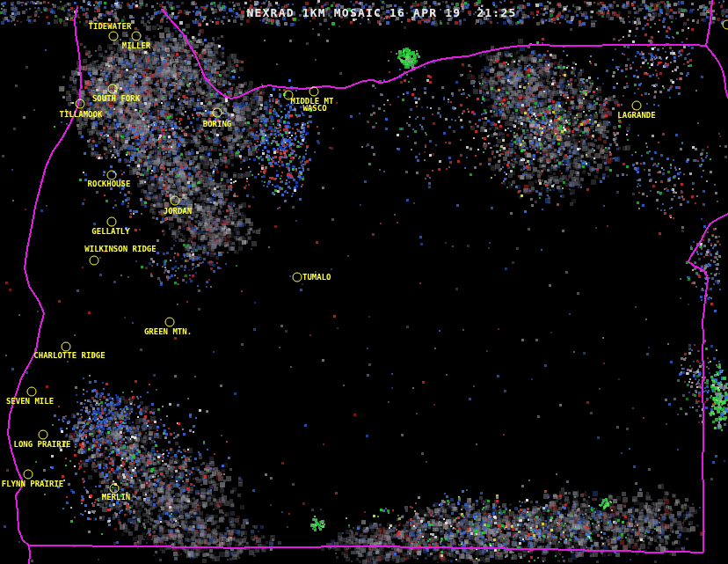 The height and width of the screenshot is (564, 728). What do you see at coordinates (137, 46) in the screenshot?
I see `site-label: MILLER` at bounding box center [137, 46].